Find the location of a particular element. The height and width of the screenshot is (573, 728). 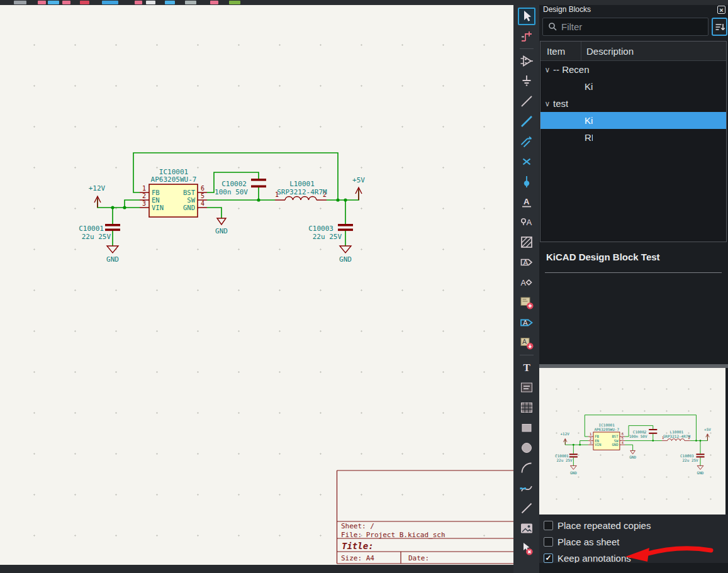

capacitor-c10003: C10003 22u 25V GND is located at coordinates (331, 244).